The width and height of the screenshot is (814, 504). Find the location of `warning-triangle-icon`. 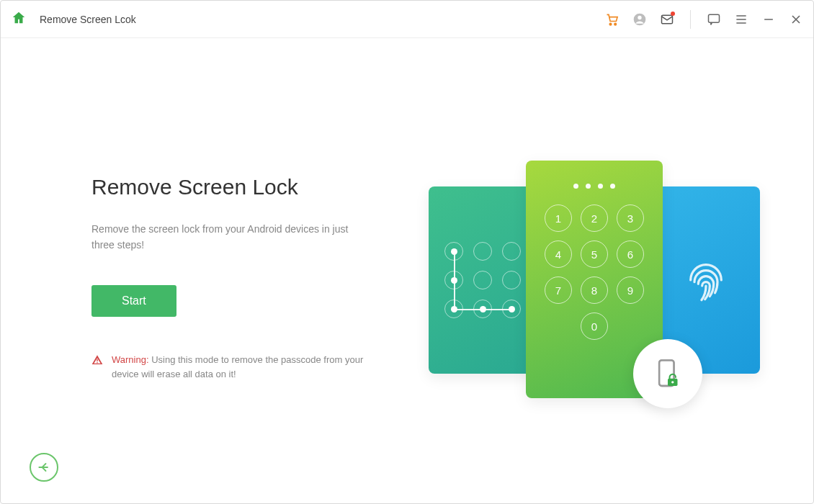

warning-triangle-icon is located at coordinates (97, 360).